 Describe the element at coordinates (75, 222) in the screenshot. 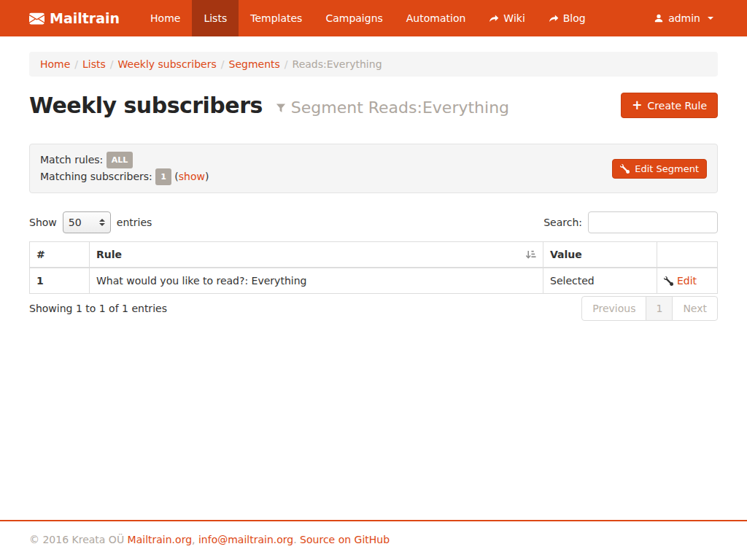

I see `entries-select-value: 50` at that location.